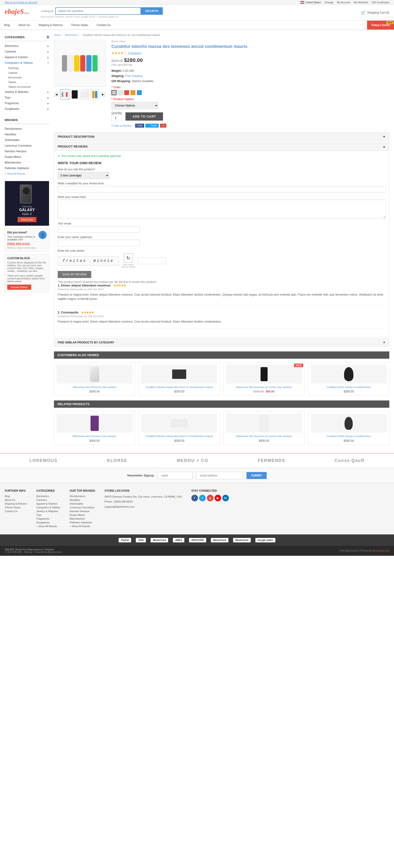  I want to click on breadcrumb-electronics: Electronics, so click(71, 35).